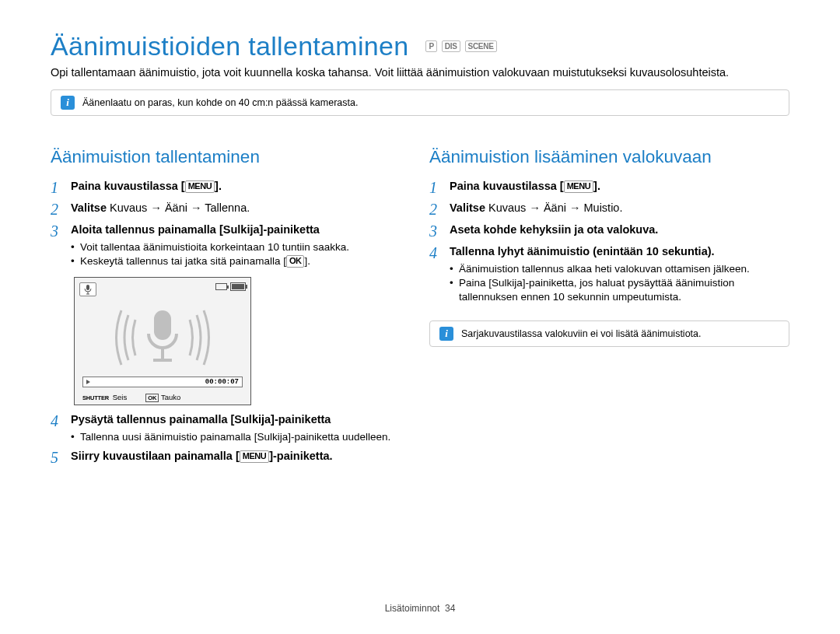 The width and height of the screenshot is (840, 634). What do you see at coordinates (481, 47) in the screenshot?
I see `mode-icon-scene: SCENE` at bounding box center [481, 47].